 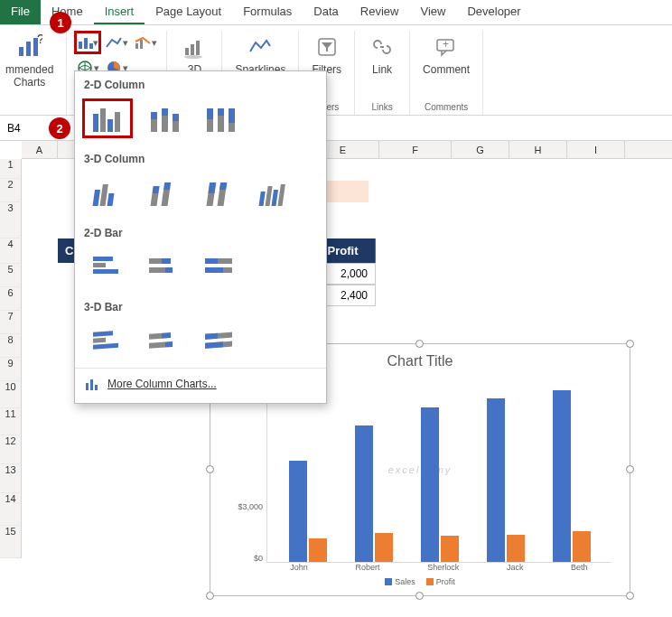 I want to click on 3d-stacked100-bar-option, so click(x=219, y=341).